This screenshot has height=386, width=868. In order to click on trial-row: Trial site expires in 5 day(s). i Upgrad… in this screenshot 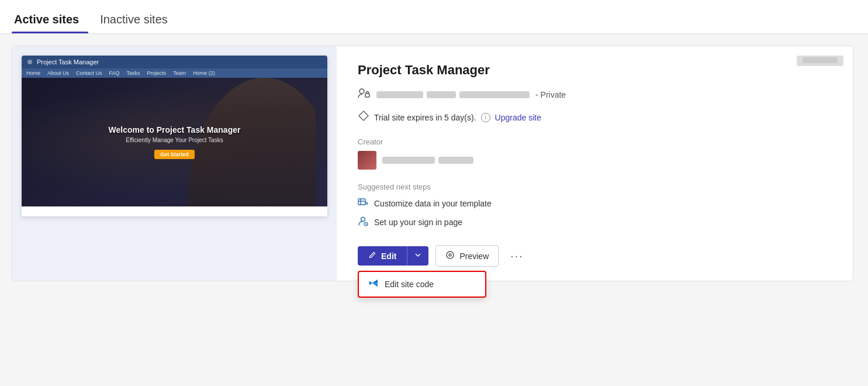, I will do `click(596, 117)`.